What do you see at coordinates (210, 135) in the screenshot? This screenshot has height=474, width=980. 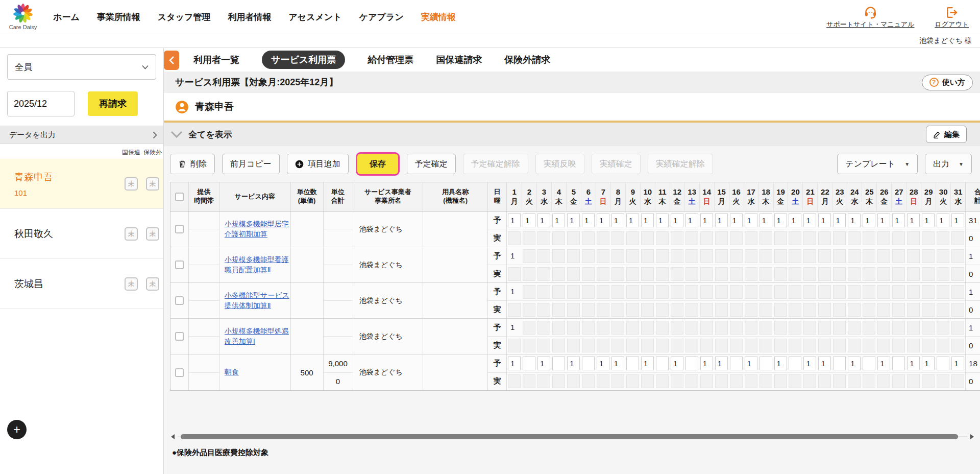 I see `show-all-toggle: 全てを表示` at bounding box center [210, 135].